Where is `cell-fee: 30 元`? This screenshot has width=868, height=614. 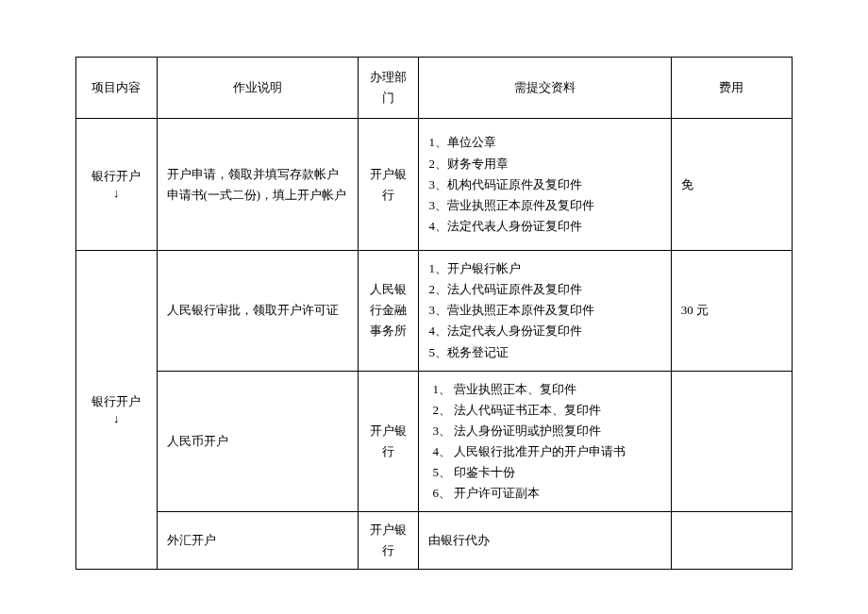 cell-fee: 30 元 is located at coordinates (731, 311).